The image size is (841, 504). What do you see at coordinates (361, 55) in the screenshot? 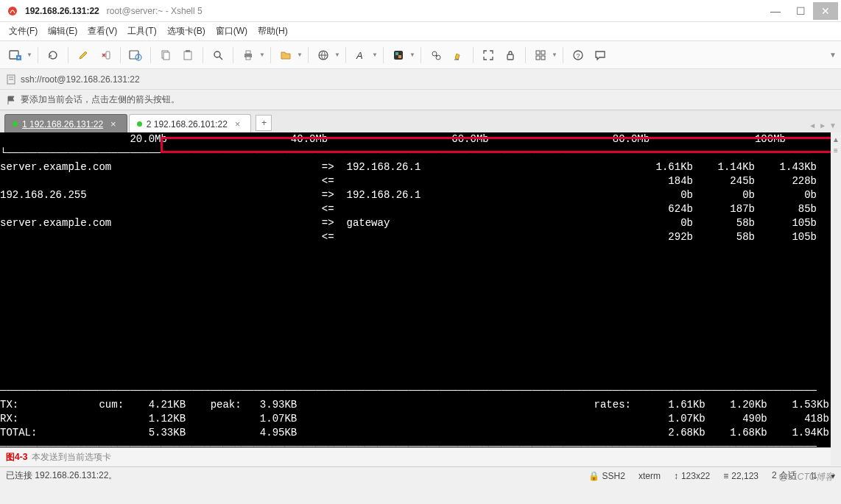
I see `font-icon: A` at bounding box center [361, 55].